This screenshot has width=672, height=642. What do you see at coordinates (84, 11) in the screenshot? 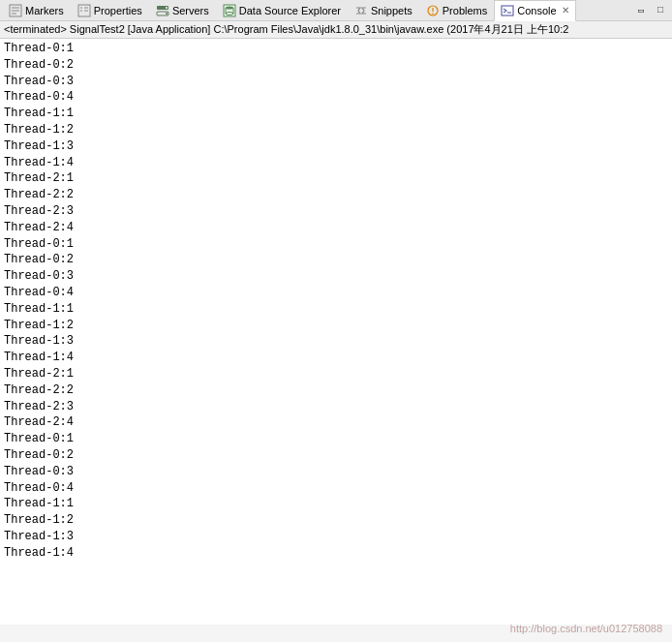
I see `properties-icon` at bounding box center [84, 11].